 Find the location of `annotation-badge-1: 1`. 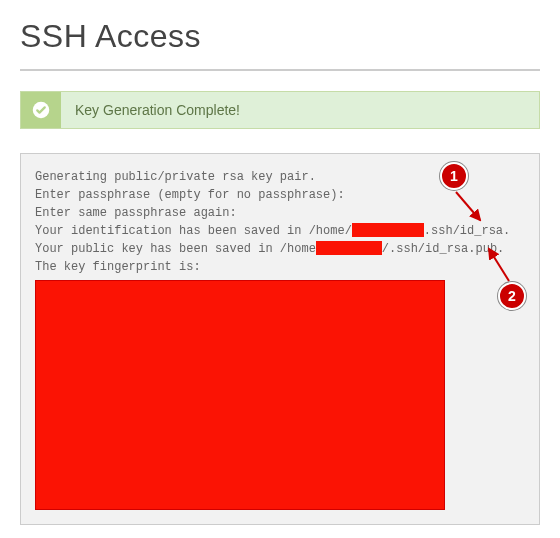

annotation-badge-1: 1 is located at coordinates (454, 176).